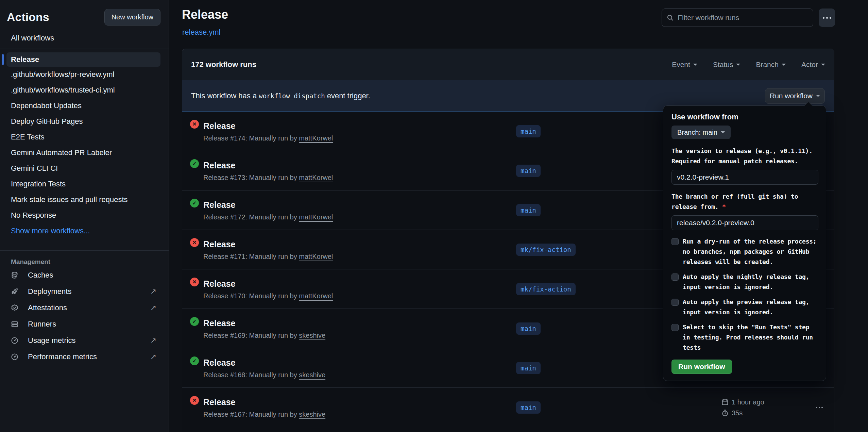 The width and height of the screenshot is (868, 432). I want to click on run-description: Release #173: Manually run by mattKorwel, so click(268, 178).